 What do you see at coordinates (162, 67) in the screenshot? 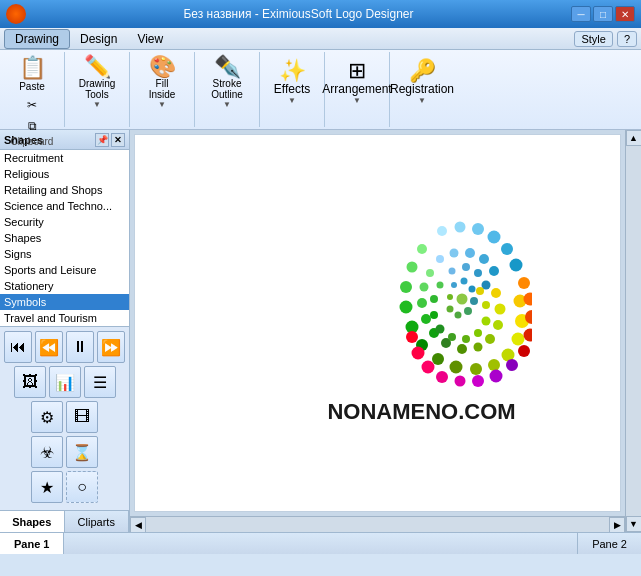
I see `fill-inside-icon: 🎨` at bounding box center [162, 67].